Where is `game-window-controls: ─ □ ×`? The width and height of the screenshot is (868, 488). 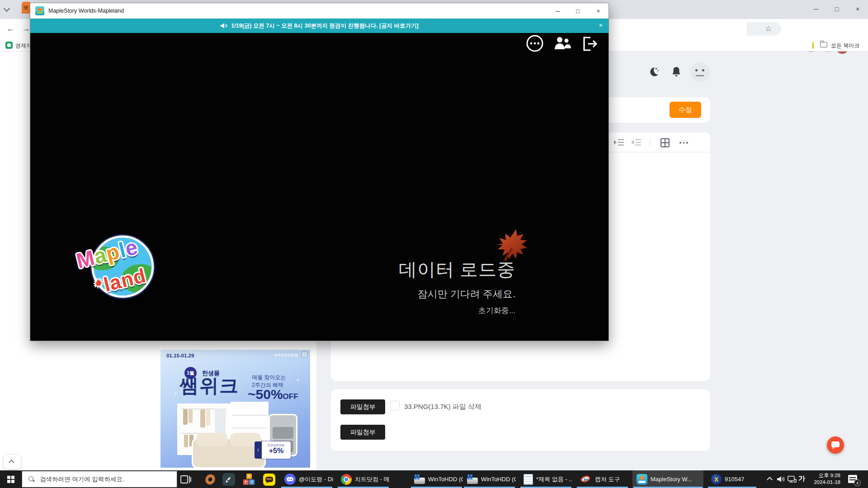
game-window-controls: ─ □ × is located at coordinates (578, 11).